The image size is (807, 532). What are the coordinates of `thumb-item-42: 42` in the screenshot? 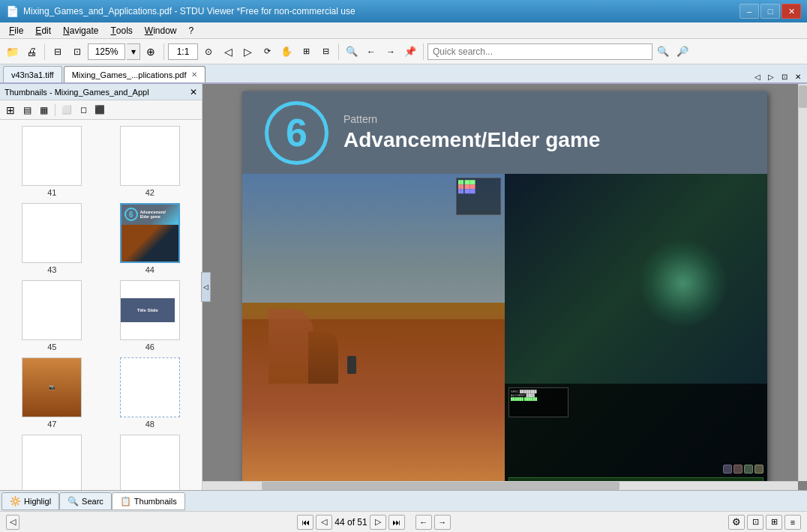 It's located at (150, 162).